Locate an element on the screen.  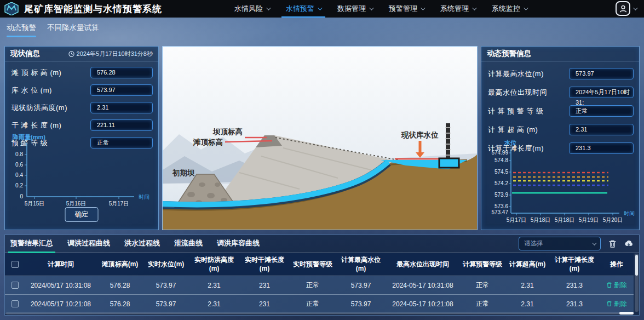
flood-control-height-input: 2.31 is located at coordinates (122, 107).